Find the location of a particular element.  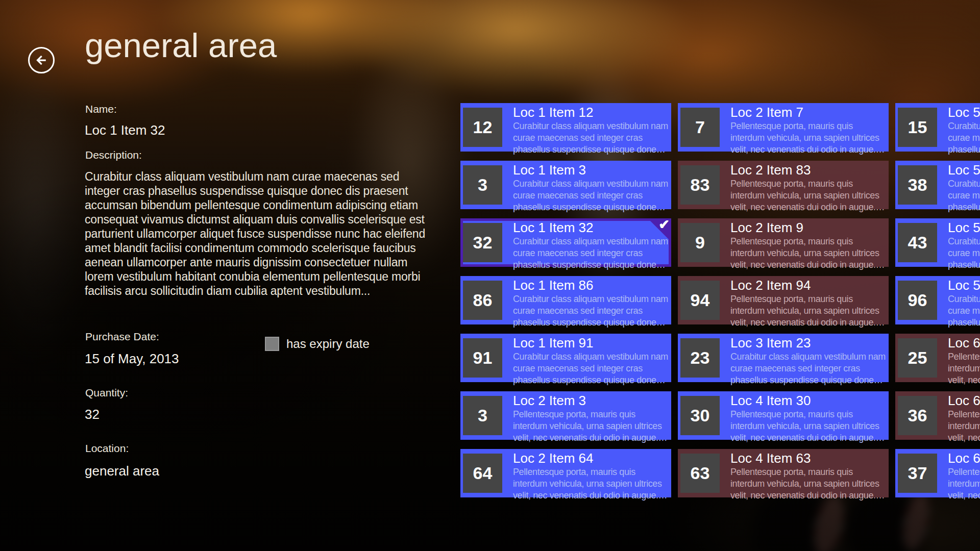

item-tile: 9Loc 2 Item 9Pellentesque porta, mauris … is located at coordinates (783, 243).